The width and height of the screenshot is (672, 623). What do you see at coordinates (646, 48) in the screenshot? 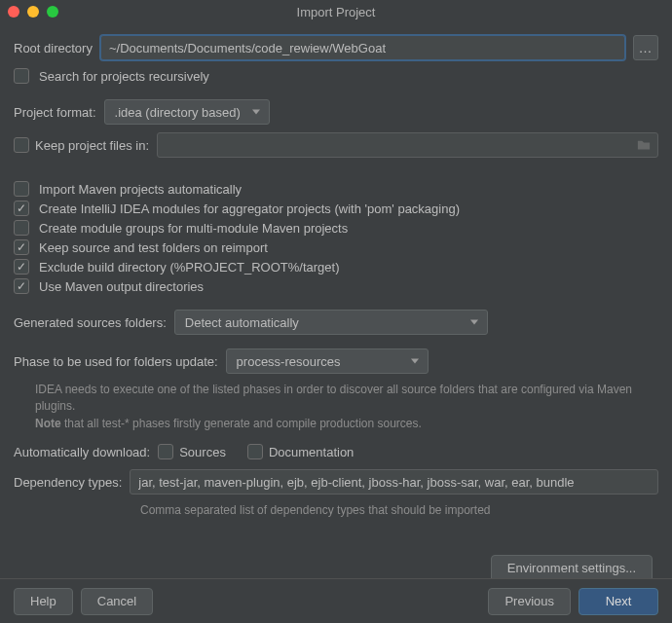
I see `browse-root-button: …` at bounding box center [646, 48].